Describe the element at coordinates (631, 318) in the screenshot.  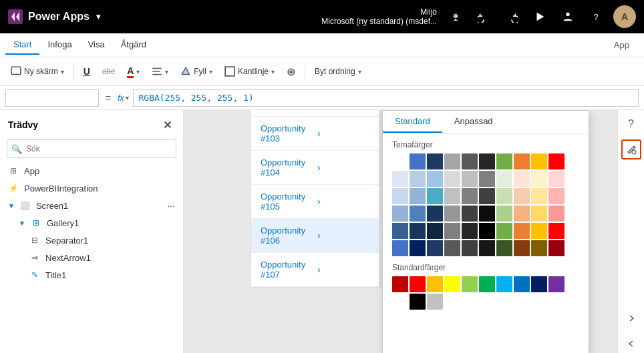
I see `expand-panel-icon` at that location.